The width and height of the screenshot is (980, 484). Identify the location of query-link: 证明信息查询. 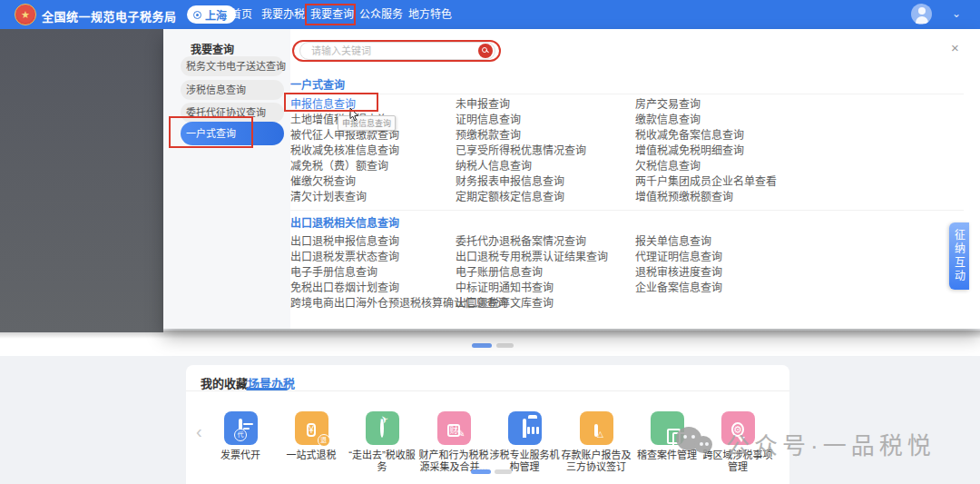
(545, 120).